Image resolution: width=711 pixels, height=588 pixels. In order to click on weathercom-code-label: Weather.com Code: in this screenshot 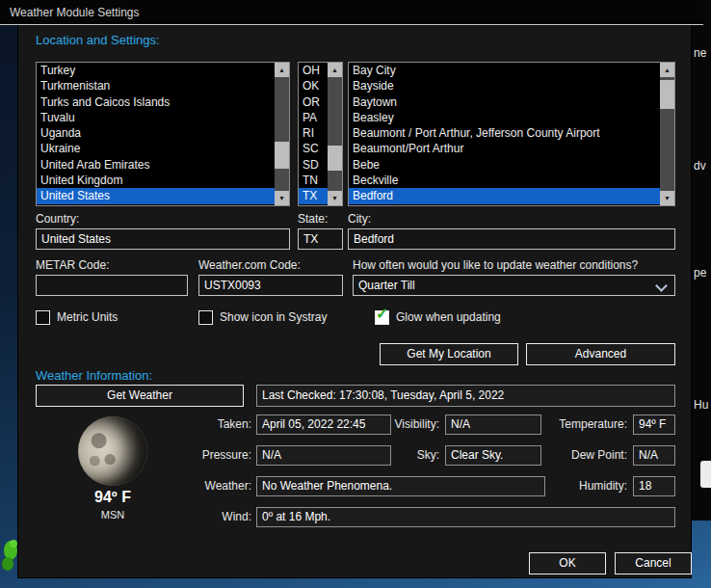, I will do `click(250, 265)`.